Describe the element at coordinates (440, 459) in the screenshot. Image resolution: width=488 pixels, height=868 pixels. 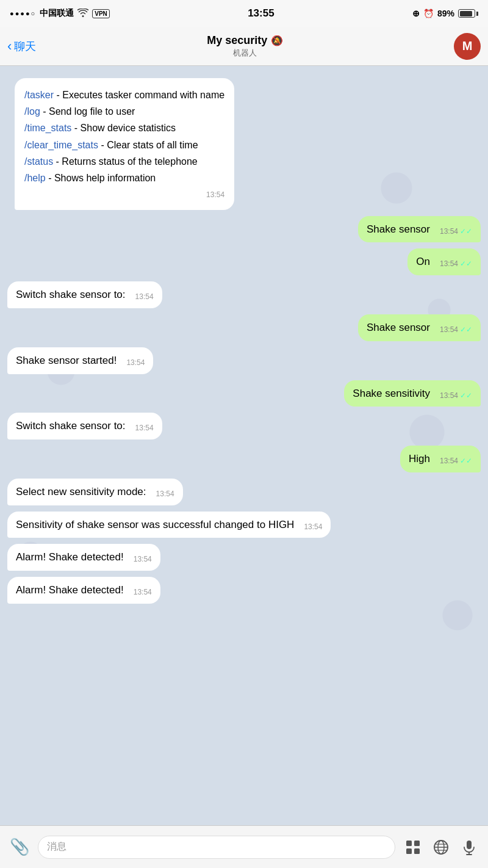
I see `message-8-bubble: High 13:54 ✓✓` at that location.